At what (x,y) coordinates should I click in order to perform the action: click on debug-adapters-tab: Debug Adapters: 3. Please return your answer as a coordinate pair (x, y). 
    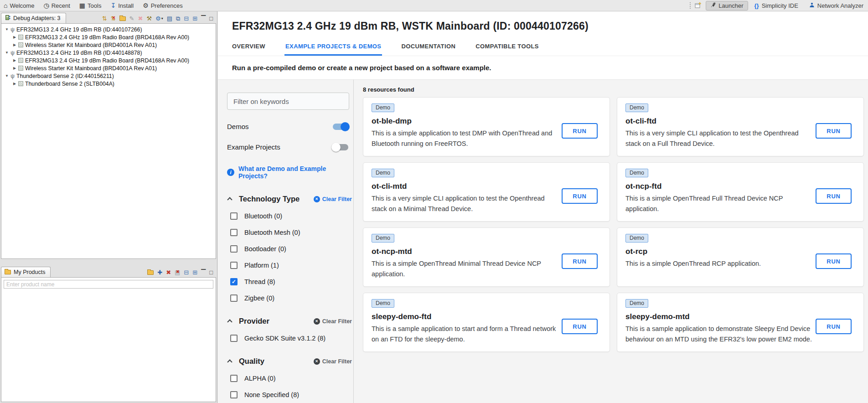
    Looking at the image, I should click on (34, 18).